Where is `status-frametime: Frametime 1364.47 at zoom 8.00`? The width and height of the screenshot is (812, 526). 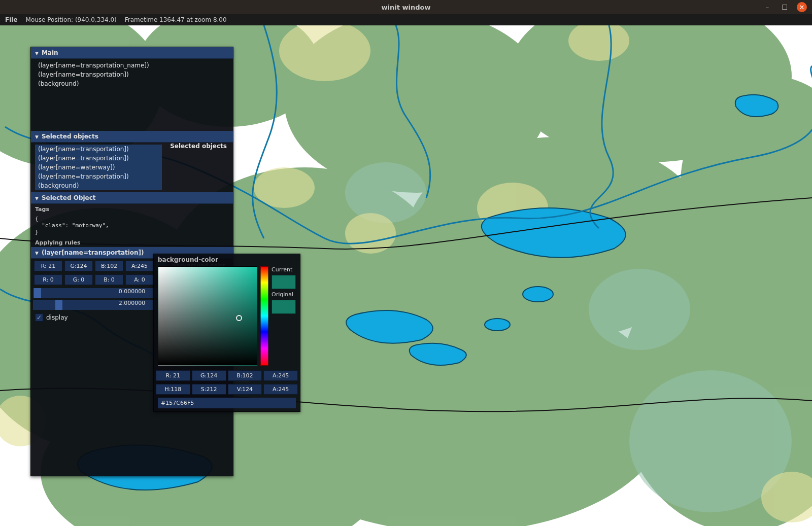 status-frametime: Frametime 1364.47 at zoom 8.00 is located at coordinates (176, 20).